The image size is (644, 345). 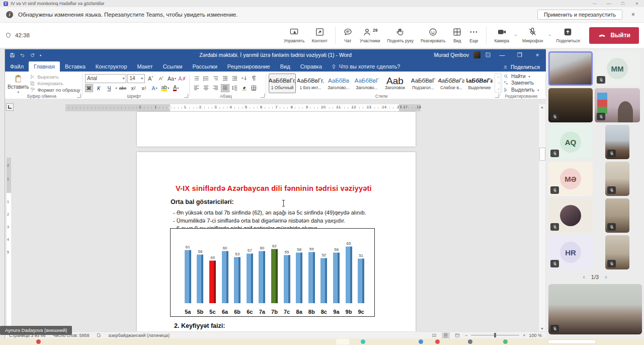 I want to click on toolbar-people-button: 29Участники, so click(x=370, y=35).